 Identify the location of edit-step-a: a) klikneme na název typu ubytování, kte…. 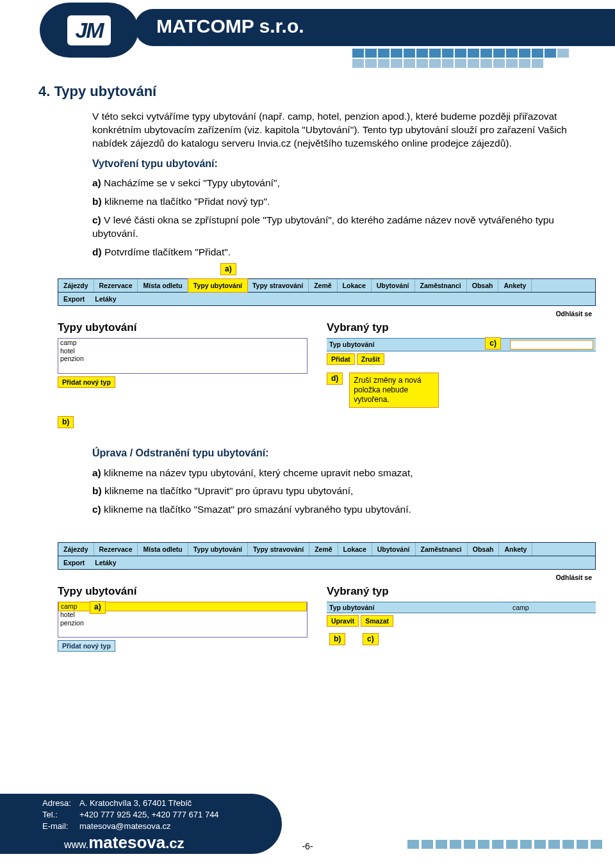
(334, 474).